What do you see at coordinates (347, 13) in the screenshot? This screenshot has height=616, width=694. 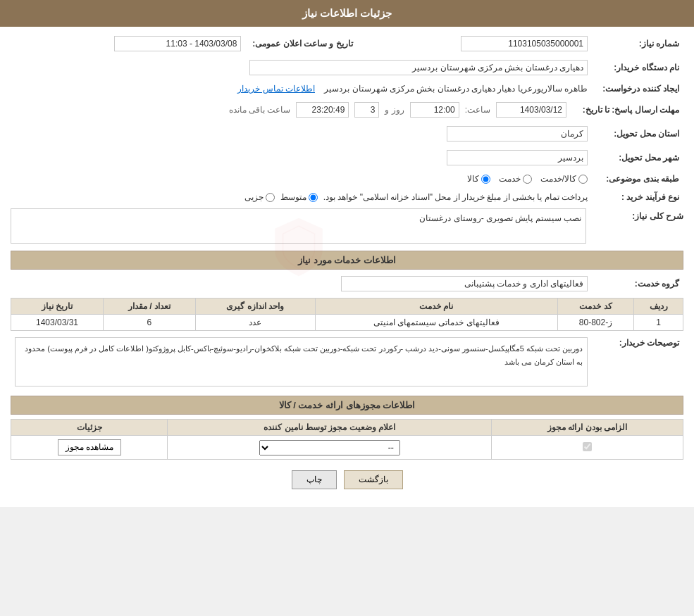 I see `page-header: جزئیات اطلاعات نیاز` at bounding box center [347, 13].